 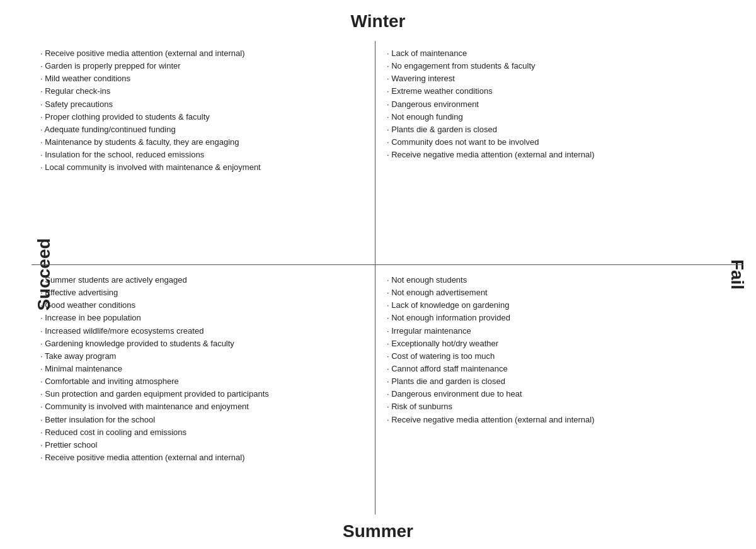 What do you see at coordinates (200, 394) in the screenshot?
I see `list-item: Sun protection and garden equipment prov…` at bounding box center [200, 394].